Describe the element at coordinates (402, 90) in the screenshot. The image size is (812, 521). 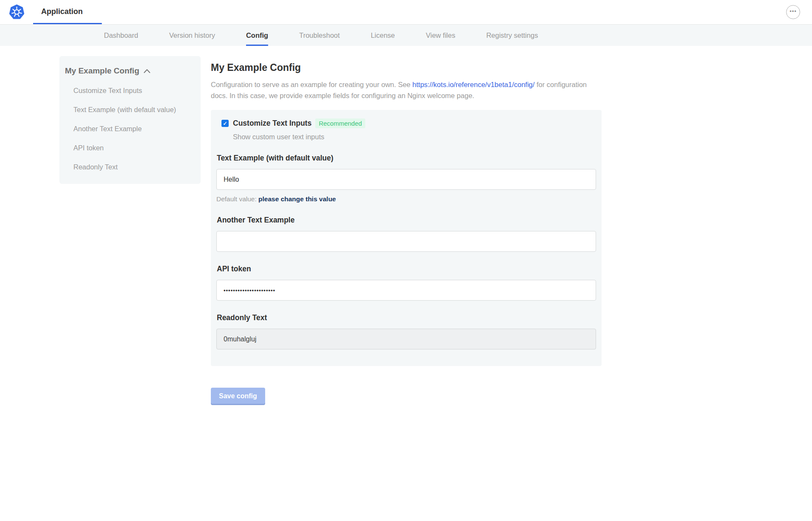
I see `page-description: Configuration to serve as an example for…` at that location.